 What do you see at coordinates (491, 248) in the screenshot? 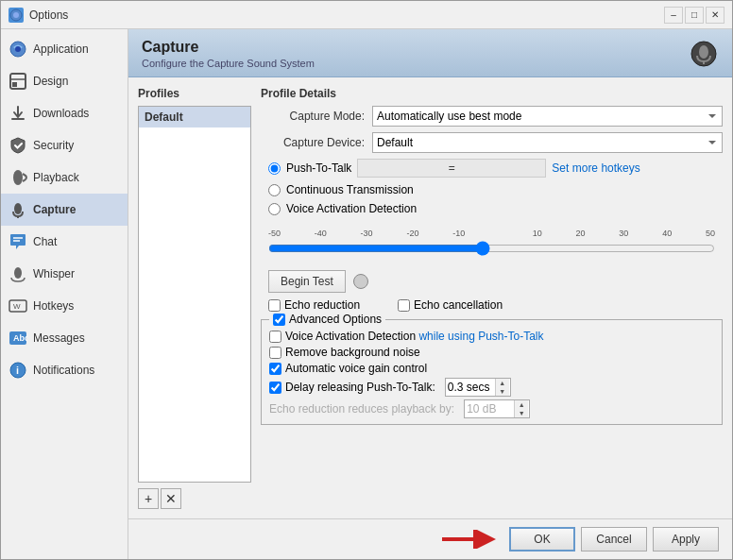
I see `voice-slider` at bounding box center [491, 248].